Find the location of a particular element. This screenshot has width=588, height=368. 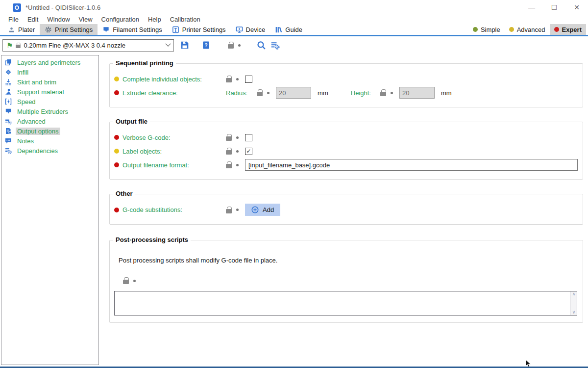

verbose-gcode-checkbox is located at coordinates (249, 137).